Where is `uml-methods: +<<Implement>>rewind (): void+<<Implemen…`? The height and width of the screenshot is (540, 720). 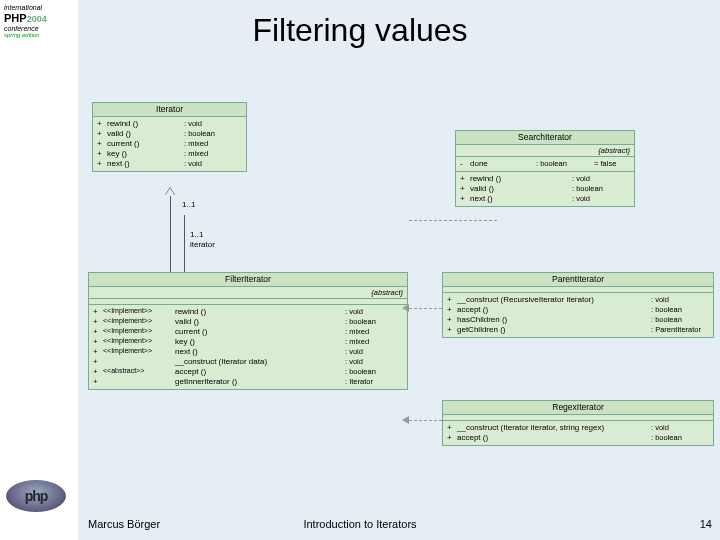
uml-methods: +<<Implement>>rewind (): void+<<Implemen… is located at coordinates (248, 347).